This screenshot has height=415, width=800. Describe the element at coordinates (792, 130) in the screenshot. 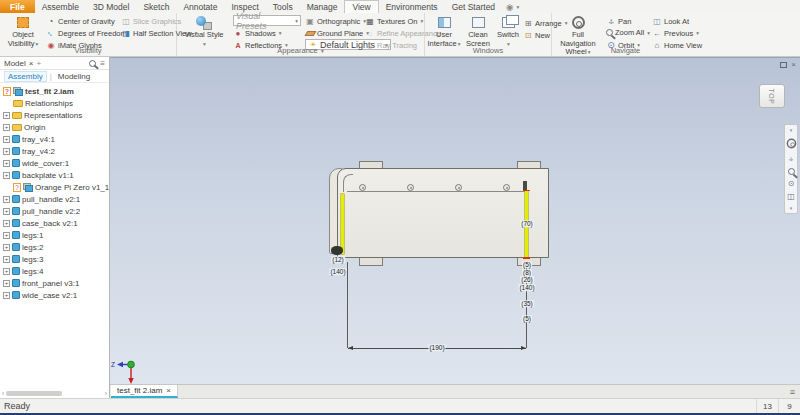

I see `navbar-collapse-icon: ▾` at that location.